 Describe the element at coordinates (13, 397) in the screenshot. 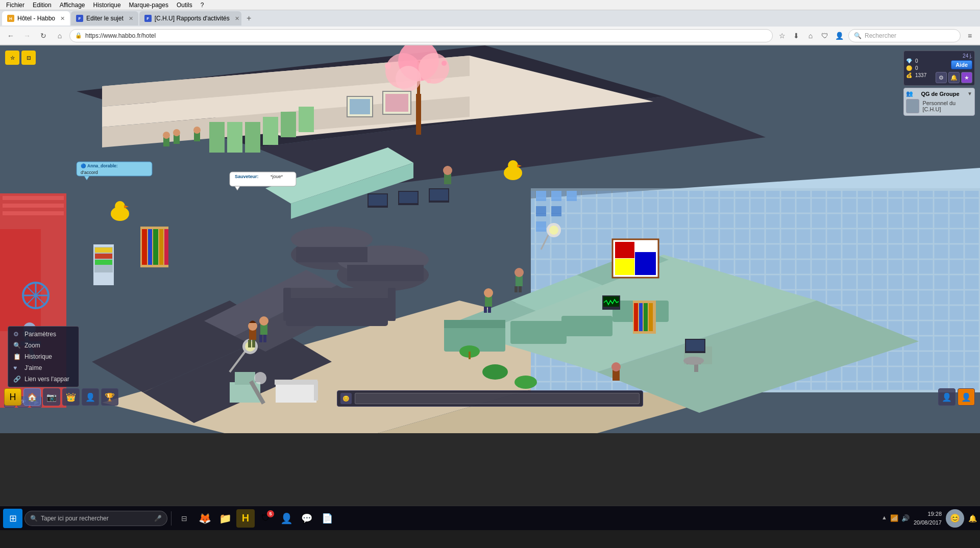

I see `habbo-hotel-icon: H` at that location.